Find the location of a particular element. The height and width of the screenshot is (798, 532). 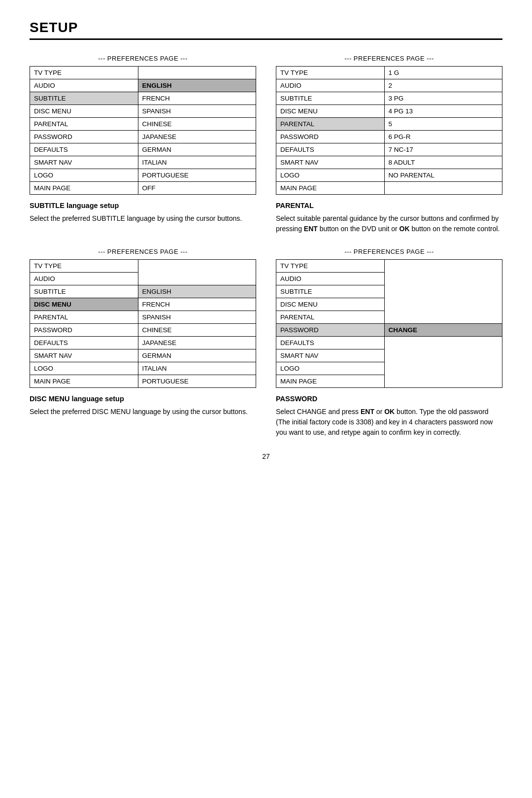

top-right-section: --- PREFERENCES PAGE --- TV TYPE1 GAUDIO… is located at coordinates (389, 144).